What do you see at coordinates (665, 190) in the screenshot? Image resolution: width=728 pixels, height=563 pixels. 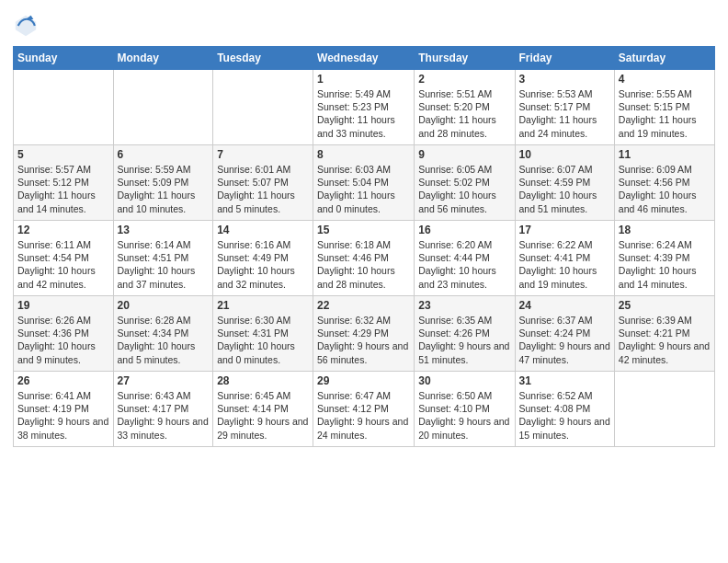 I see `day-info: Sunrise: 6:09 AMSunset: 4:56 PMDaylight:…` at bounding box center [665, 190].